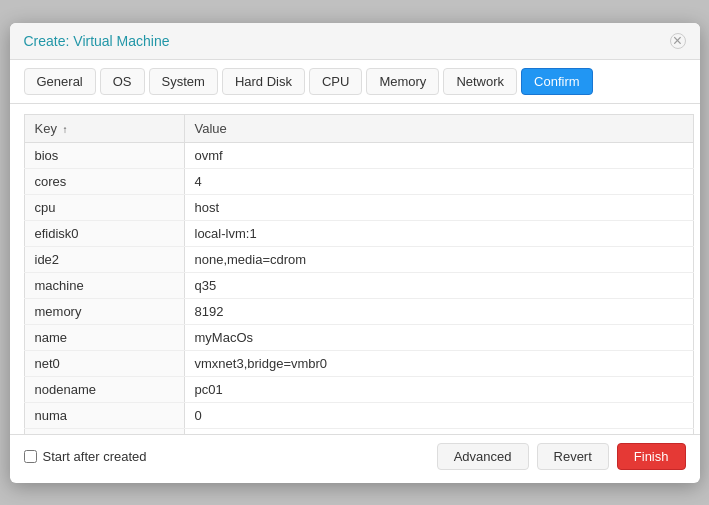 This screenshot has width=709, height=505. Describe the element at coordinates (264, 82) in the screenshot. I see `tab-hard-disk: Hard Disk` at that location.